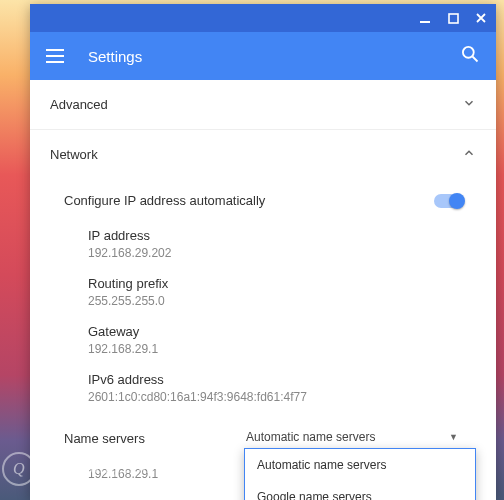 This screenshot has height=500, width=504. What do you see at coordinates (360, 490) in the screenshot?
I see `dropdown-option-google: Google name servers` at bounding box center [360, 490].